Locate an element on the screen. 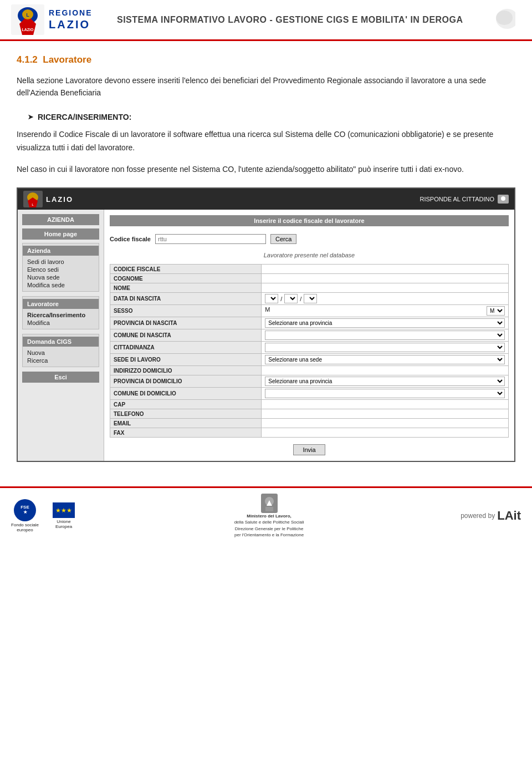 The width and height of the screenshot is (532, 767). provincia-domicilio-select: Selezionare una provincia is located at coordinates (385, 382).